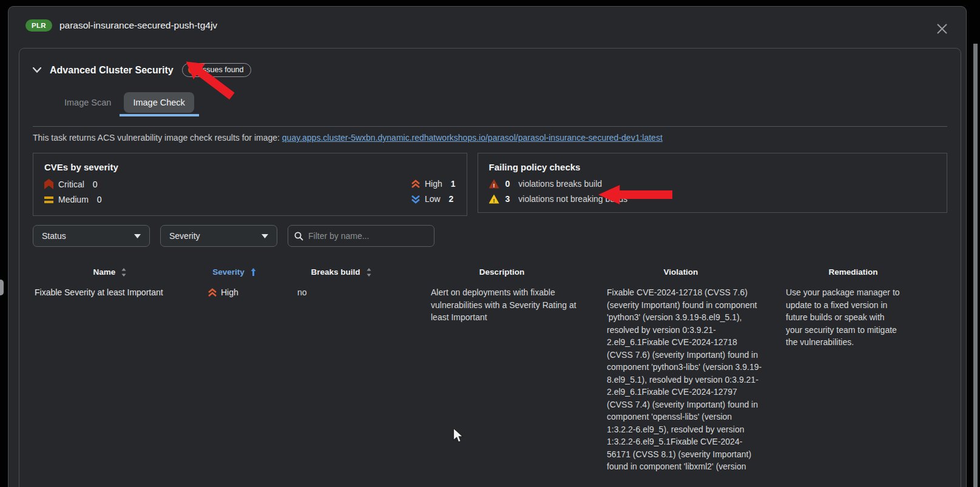 Image resolution: width=980 pixels, height=487 pixels. Describe the element at coordinates (361, 236) in the screenshot. I see `name-filter-searchbox` at that location.